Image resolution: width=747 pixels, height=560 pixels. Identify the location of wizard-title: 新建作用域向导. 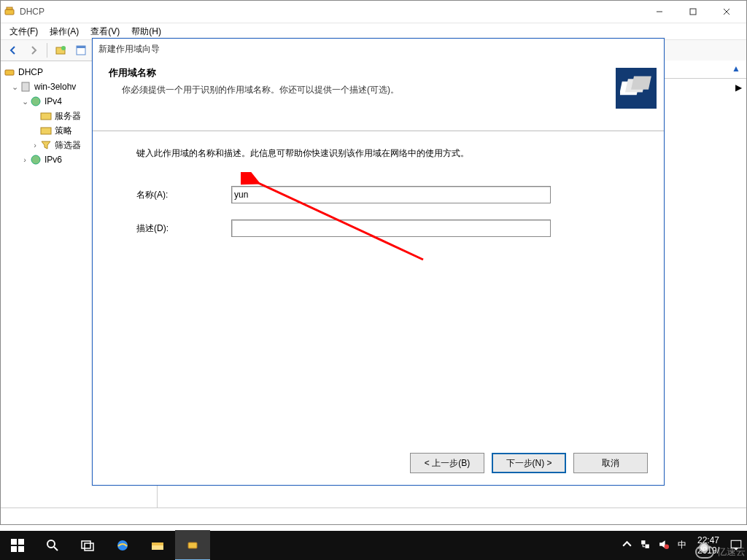
(378, 49).